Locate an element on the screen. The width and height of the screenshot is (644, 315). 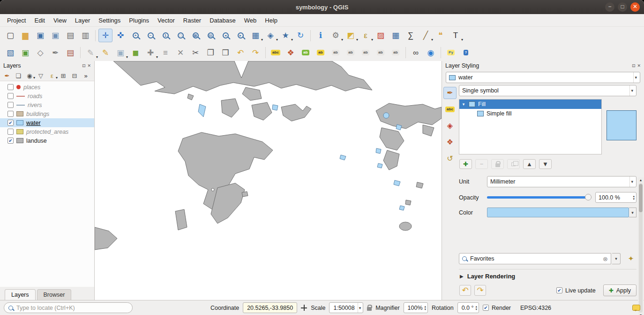
style-search-input: Favorites ⊗ is located at coordinates (535, 259).